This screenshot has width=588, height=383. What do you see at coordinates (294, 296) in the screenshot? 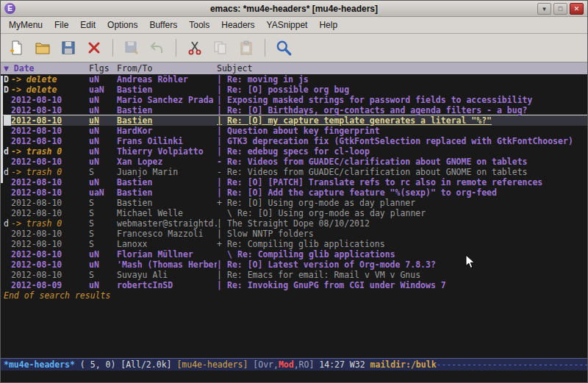
I see `end-of-results: End of search results` at bounding box center [294, 296].